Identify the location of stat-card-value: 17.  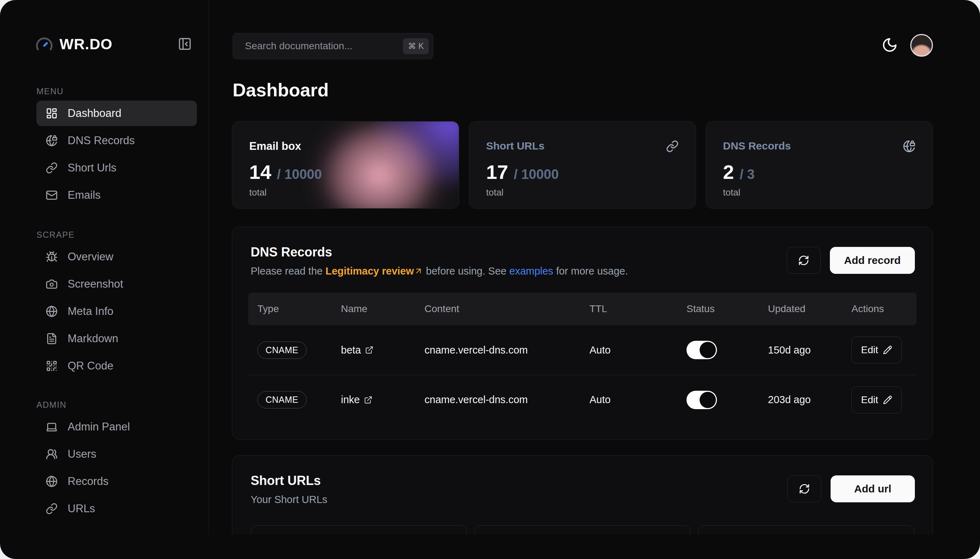
(497, 172).